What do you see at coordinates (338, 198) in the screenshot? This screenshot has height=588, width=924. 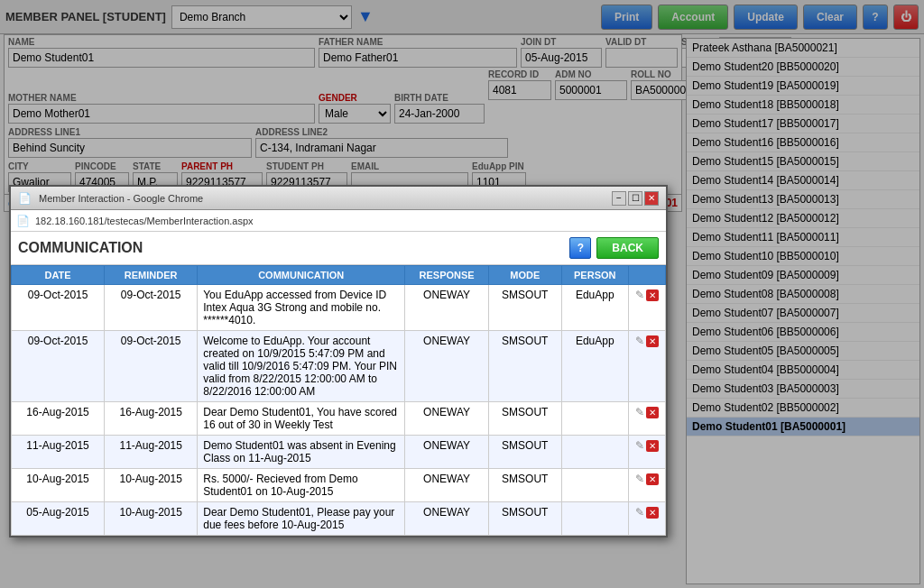 I see `modal-titlebar: 📄 Member Interaction - Google Chrome − ☐…` at bounding box center [338, 198].